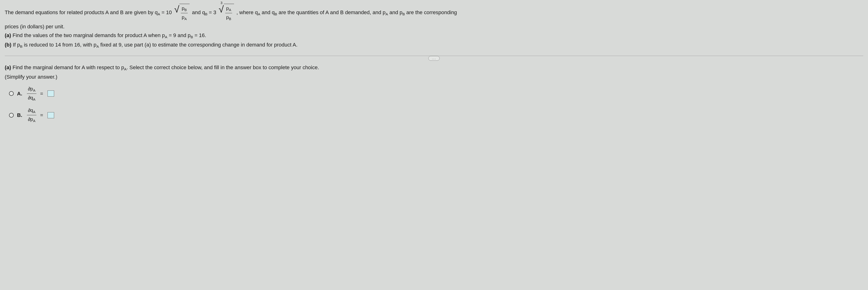  What do you see at coordinates (42, 94) in the screenshot?
I see `equals-a: =` at bounding box center [42, 94].